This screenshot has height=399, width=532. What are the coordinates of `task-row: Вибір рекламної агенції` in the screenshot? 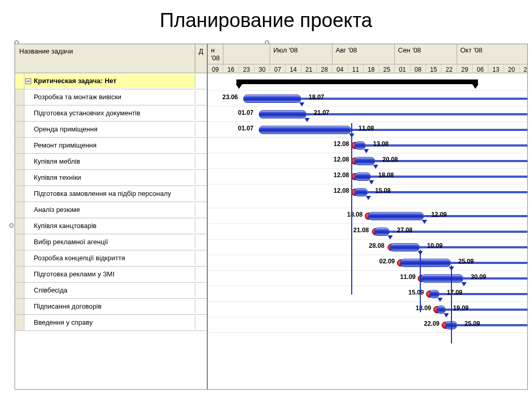 It's located at (111, 242).